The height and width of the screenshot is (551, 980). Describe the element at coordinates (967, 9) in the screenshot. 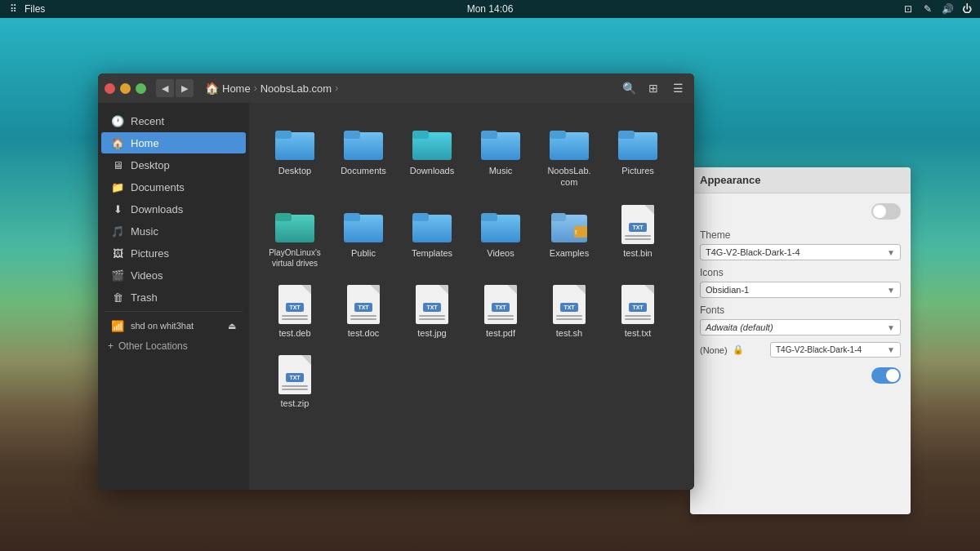

I see `power-icon: ⏻` at that location.